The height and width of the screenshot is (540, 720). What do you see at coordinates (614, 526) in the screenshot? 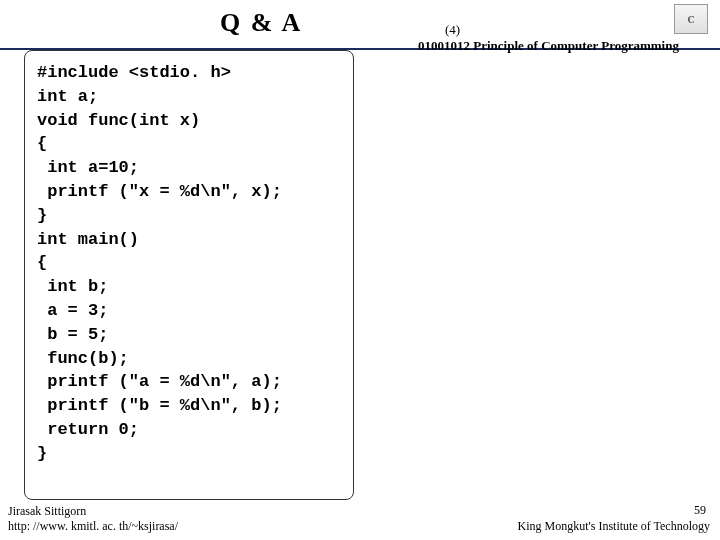
I see `footer-right: King Mongkut's Institute of Technology` at bounding box center [614, 526].